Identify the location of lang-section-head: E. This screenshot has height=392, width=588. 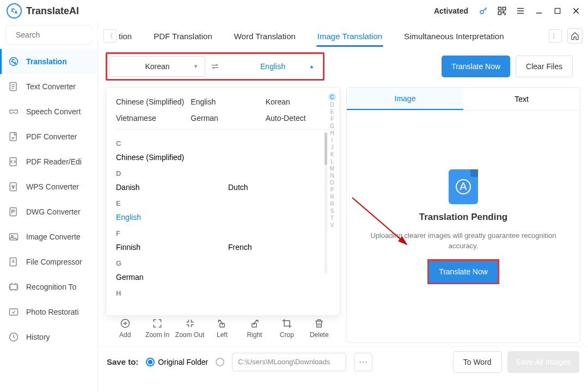
(225, 204).